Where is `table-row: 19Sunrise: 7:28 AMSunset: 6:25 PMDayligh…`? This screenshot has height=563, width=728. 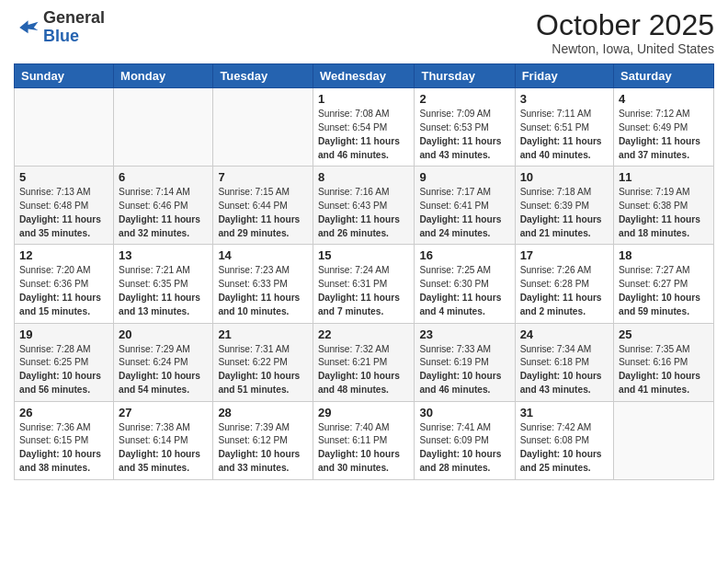 table-row: 19Sunrise: 7:28 AMSunset: 6:25 PMDayligh… is located at coordinates (64, 362).